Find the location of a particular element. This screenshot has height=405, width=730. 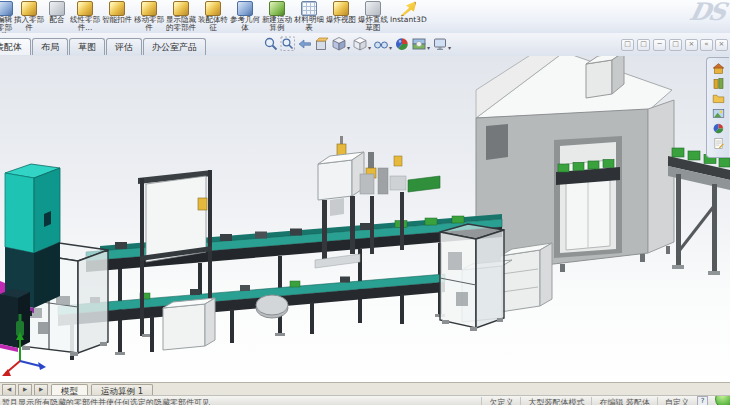

guard-cage-right is located at coordinates (472, 278).